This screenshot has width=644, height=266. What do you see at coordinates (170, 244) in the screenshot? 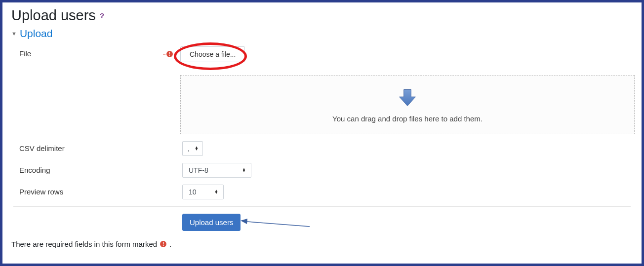
I see `required-note-suffix: .` at bounding box center [170, 244].